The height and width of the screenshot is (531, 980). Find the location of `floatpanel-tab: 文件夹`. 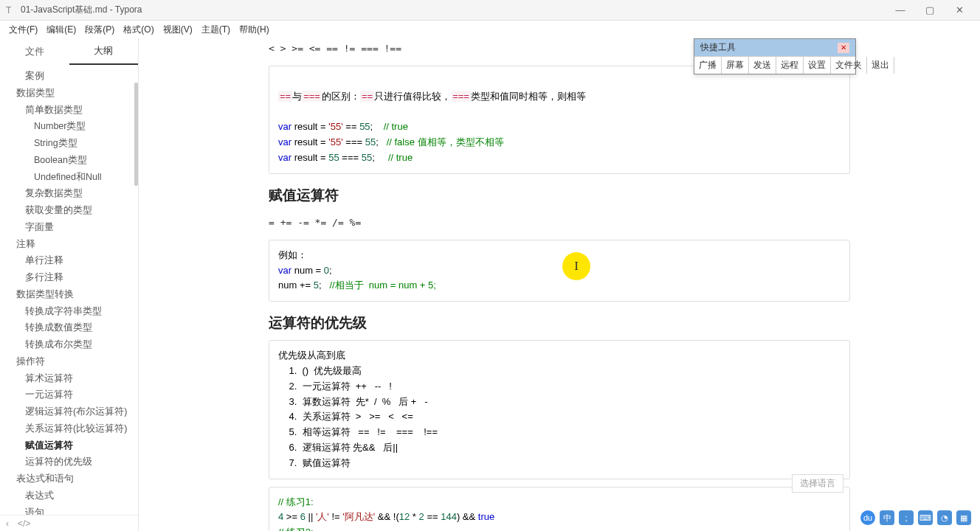

floatpanel-tab: 文件夹 is located at coordinates (849, 65).